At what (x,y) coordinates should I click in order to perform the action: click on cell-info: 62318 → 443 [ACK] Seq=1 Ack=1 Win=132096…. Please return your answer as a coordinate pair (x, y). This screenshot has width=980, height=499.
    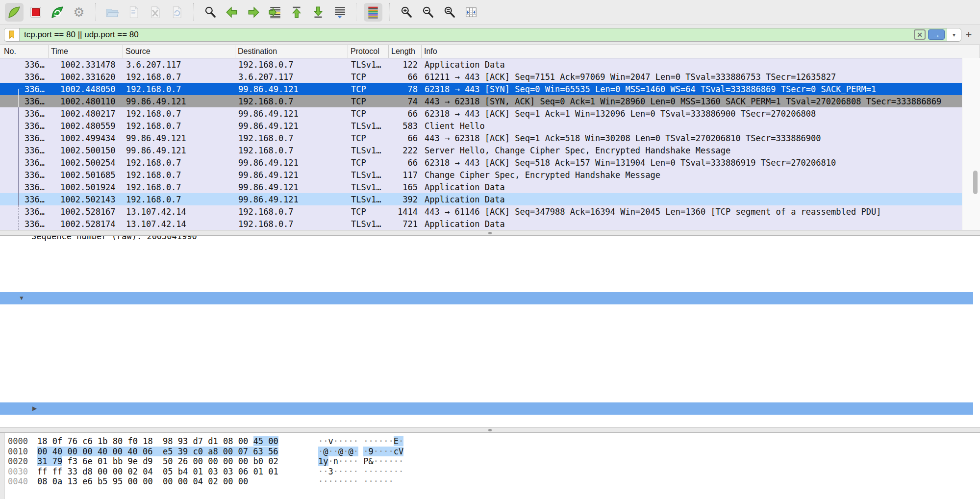
    Looking at the image, I should click on (692, 114).